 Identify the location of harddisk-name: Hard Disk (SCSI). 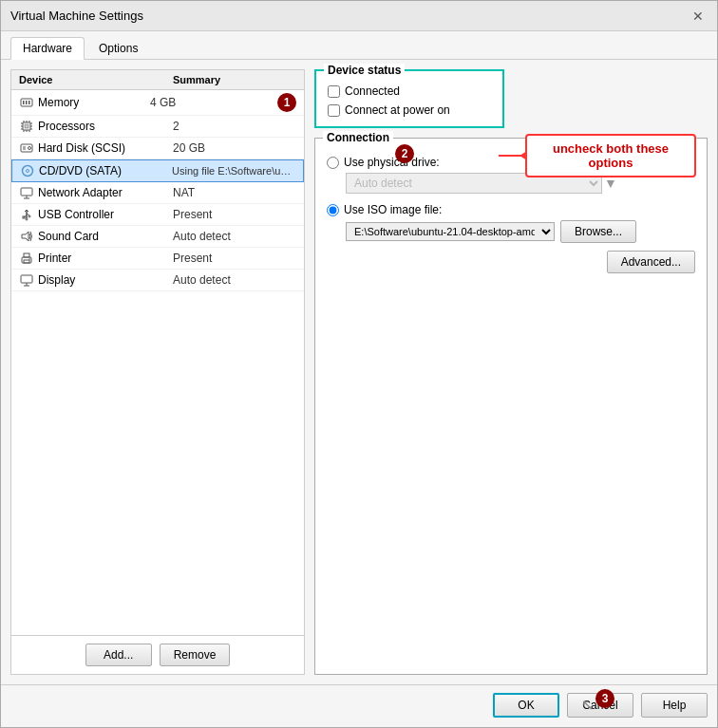
(105, 148).